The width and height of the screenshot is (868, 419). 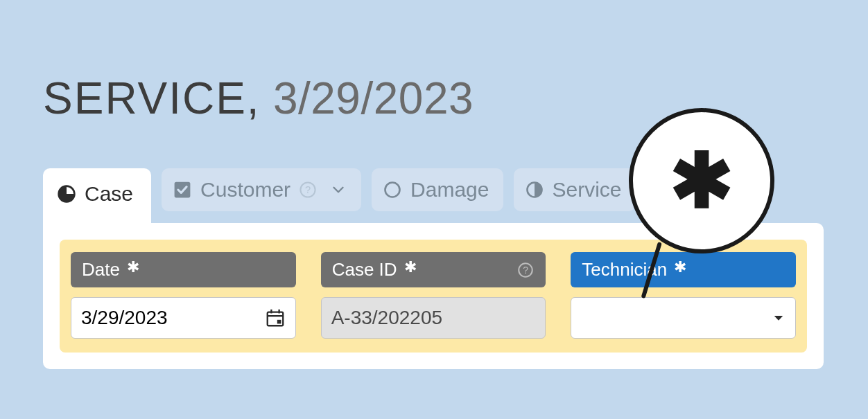 I want to click on technician-select, so click(x=684, y=318).